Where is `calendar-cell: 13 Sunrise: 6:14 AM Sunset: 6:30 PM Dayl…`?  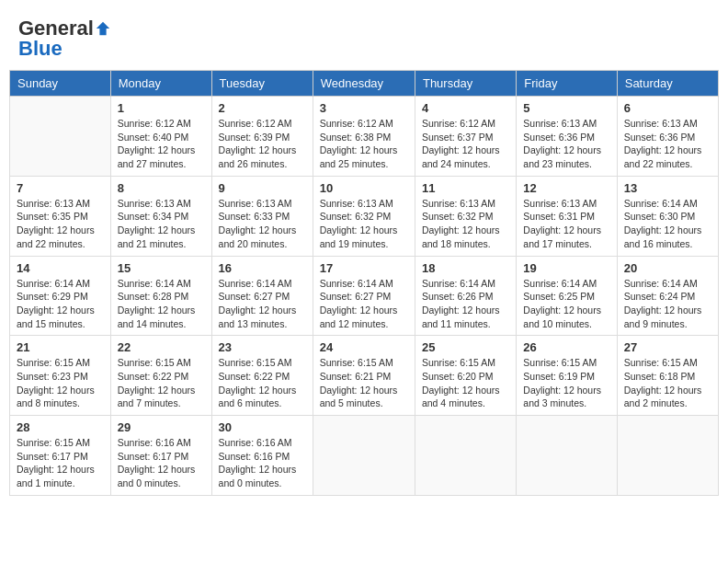 calendar-cell: 13 Sunrise: 6:14 AM Sunset: 6:30 PM Dayl… is located at coordinates (667, 215).